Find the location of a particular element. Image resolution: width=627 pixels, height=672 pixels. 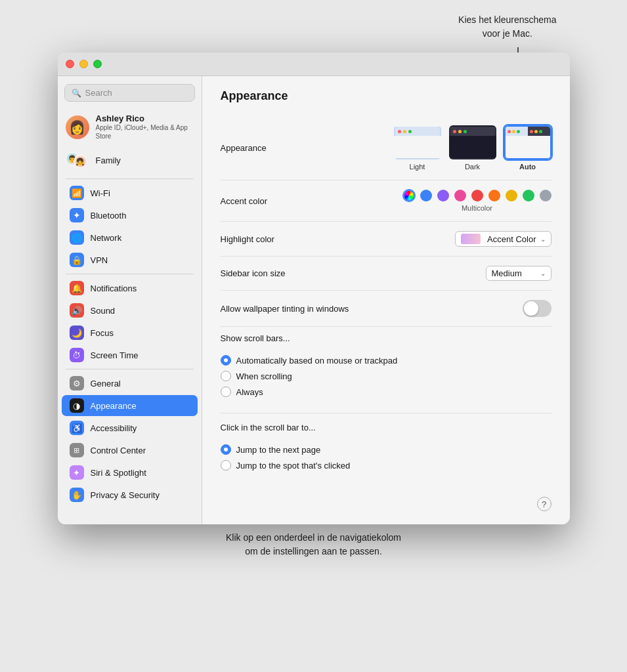

screentime-icon: ⏱ is located at coordinates (77, 355).